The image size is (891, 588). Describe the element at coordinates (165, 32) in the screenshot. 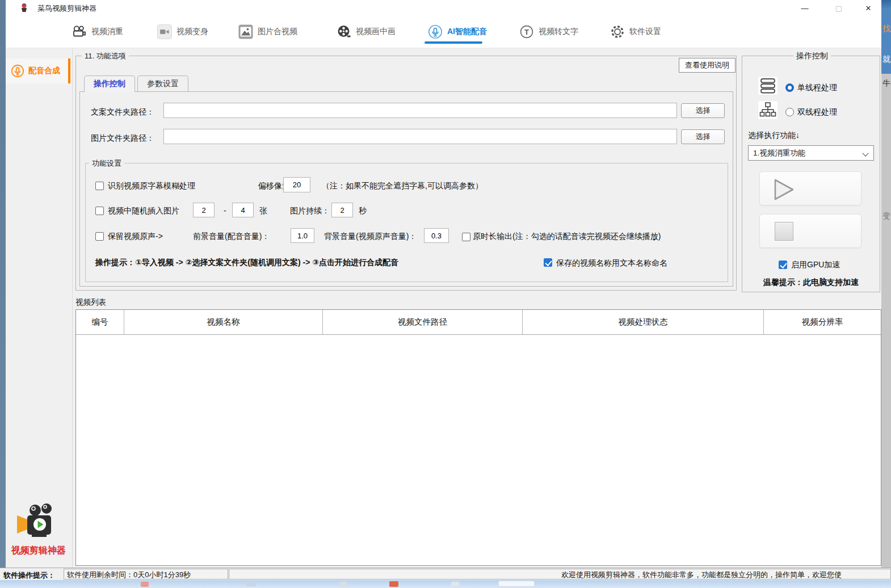

I see `video-camera-icon` at that location.